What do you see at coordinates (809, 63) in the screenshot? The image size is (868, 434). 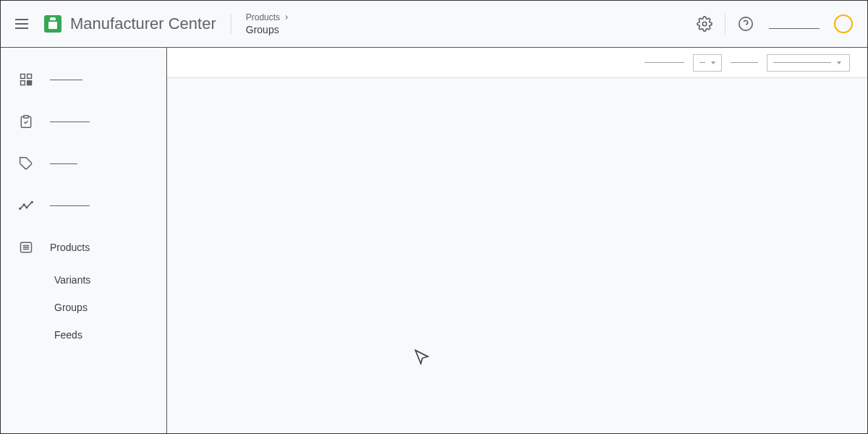 I see `toolbar-select-large` at bounding box center [809, 63].